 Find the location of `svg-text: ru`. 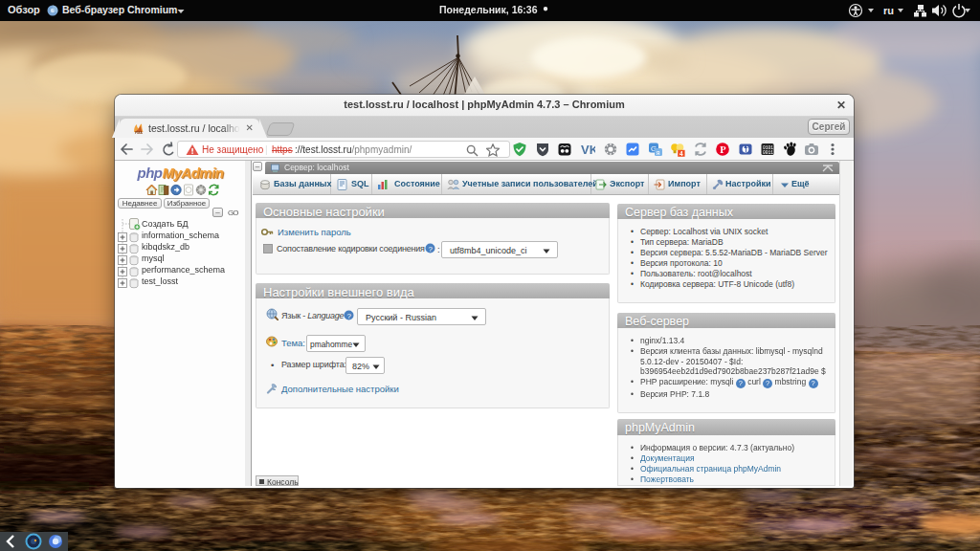

svg-text: ru is located at coordinates (888, 11).